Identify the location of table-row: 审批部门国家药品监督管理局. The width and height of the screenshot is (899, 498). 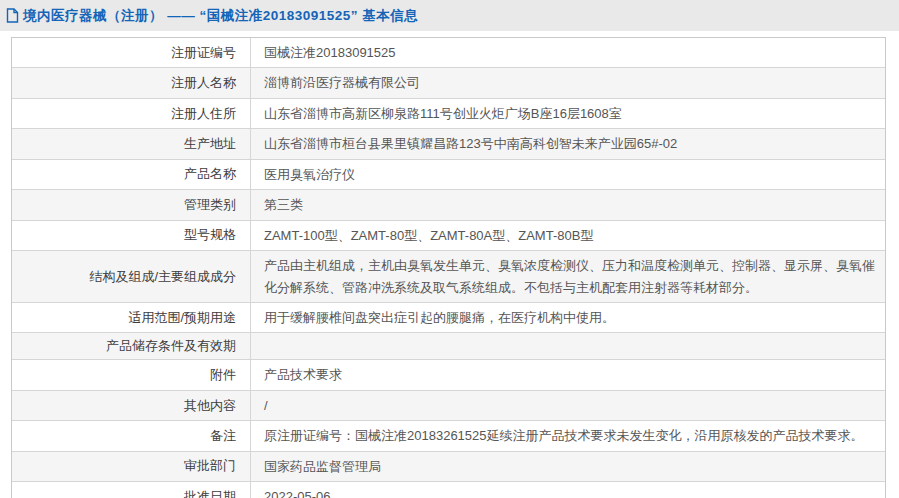
(448, 467).